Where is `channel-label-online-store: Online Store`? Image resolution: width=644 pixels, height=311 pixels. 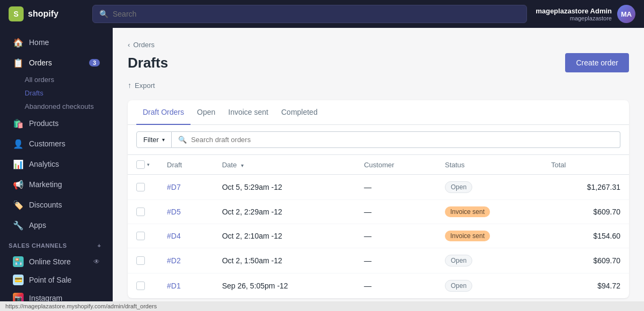 channel-label-online-store: Online Store is located at coordinates (50, 262).